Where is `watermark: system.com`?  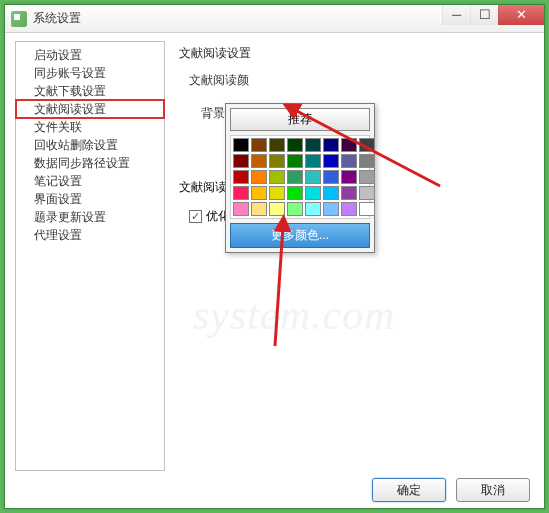
watermark: system.com is located at coordinates (294, 315).